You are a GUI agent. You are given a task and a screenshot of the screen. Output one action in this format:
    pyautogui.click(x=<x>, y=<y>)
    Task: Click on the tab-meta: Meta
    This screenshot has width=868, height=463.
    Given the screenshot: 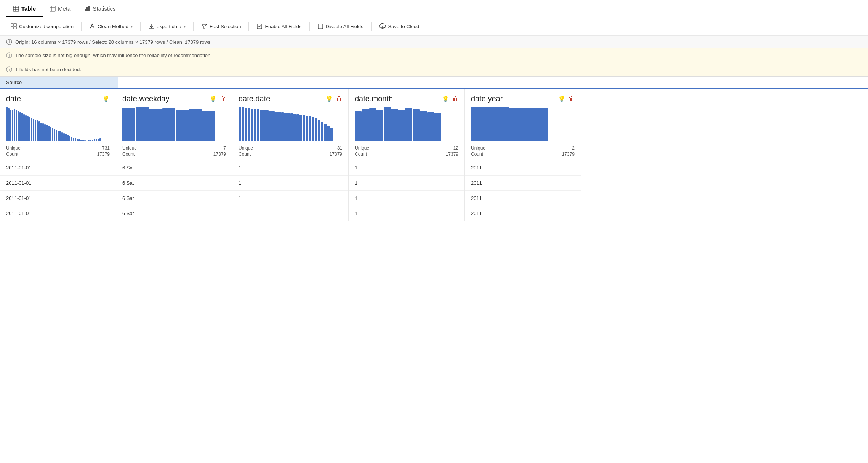 What is the action you would take?
    pyautogui.click(x=60, y=8)
    